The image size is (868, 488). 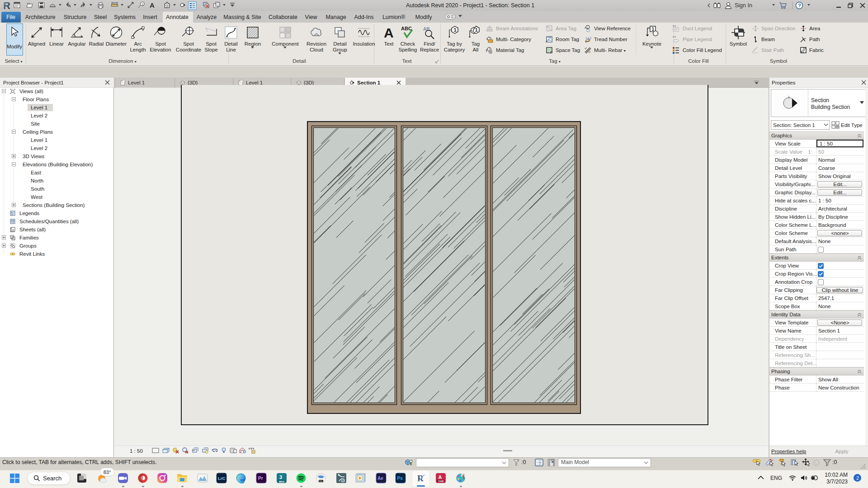 I want to click on svg-text: ABC, so click(x=406, y=28).